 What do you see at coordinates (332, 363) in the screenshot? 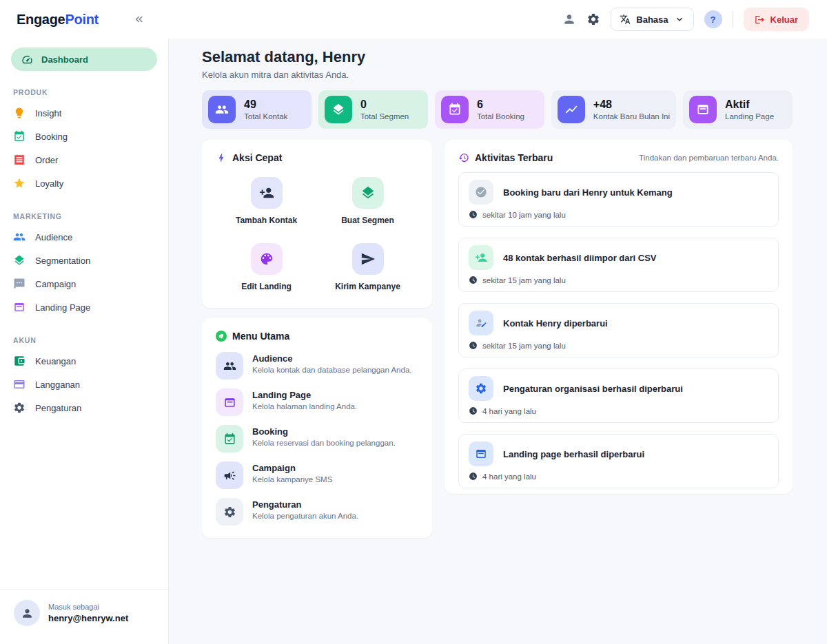
I see `menu-item-text: AudienceKelola kontak dan database pelan…` at bounding box center [332, 363].